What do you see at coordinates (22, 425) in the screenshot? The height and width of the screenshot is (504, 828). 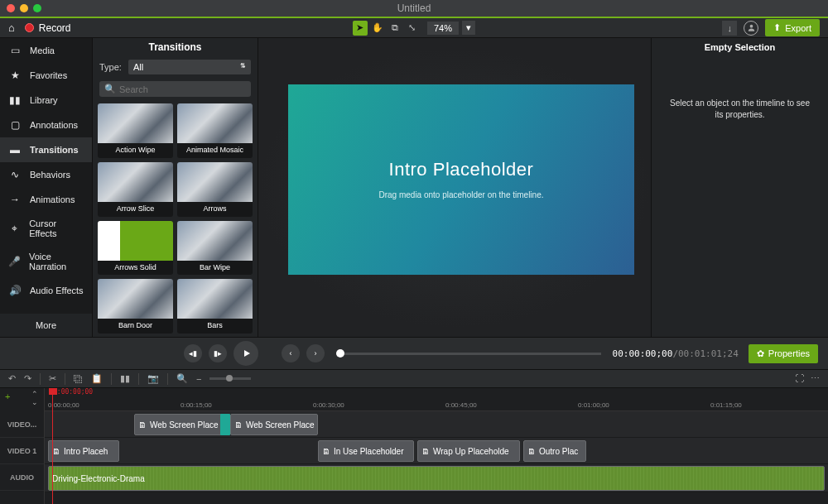 I see `track-label-video2: VIDEO...` at bounding box center [22, 425].